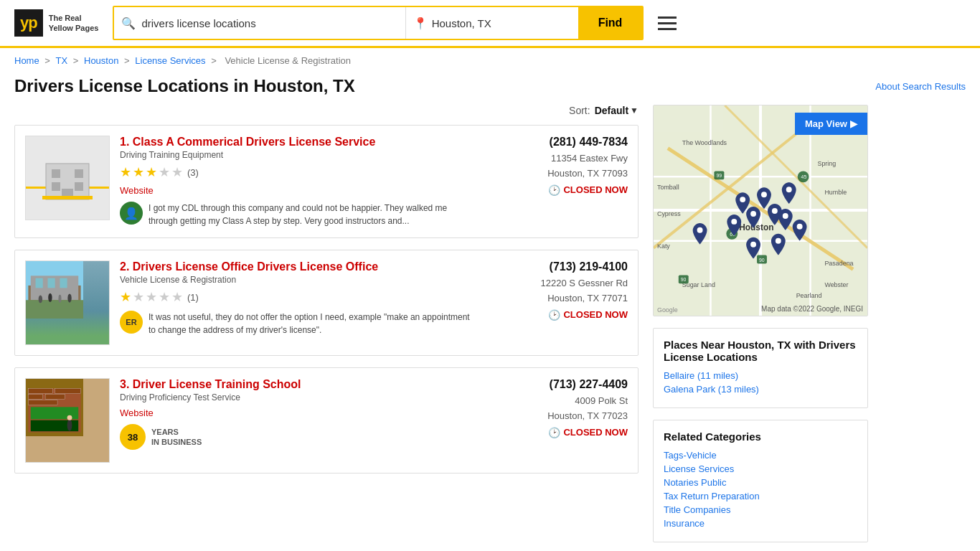 The width and height of the screenshot is (980, 551). Describe the element at coordinates (297, 155) in the screenshot. I see `card-category-1: Driving Training Equipment` at that location.